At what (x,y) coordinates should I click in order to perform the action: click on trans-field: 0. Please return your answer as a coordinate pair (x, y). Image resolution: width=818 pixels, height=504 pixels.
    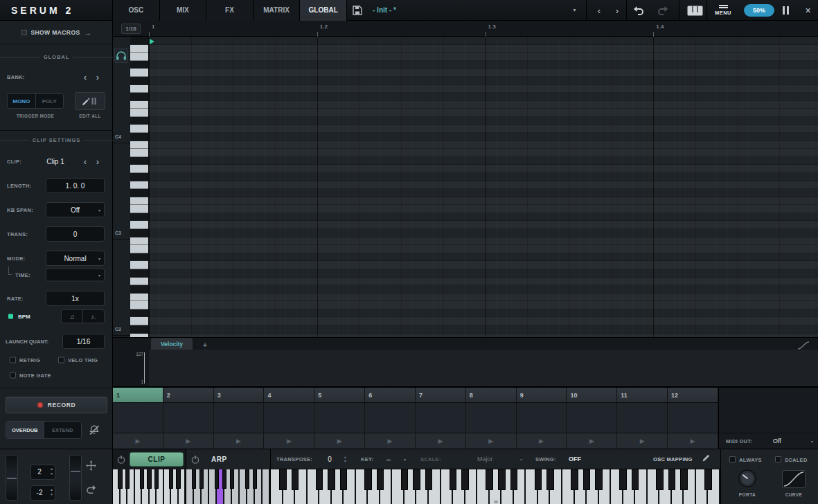
    Looking at the image, I should click on (75, 234).